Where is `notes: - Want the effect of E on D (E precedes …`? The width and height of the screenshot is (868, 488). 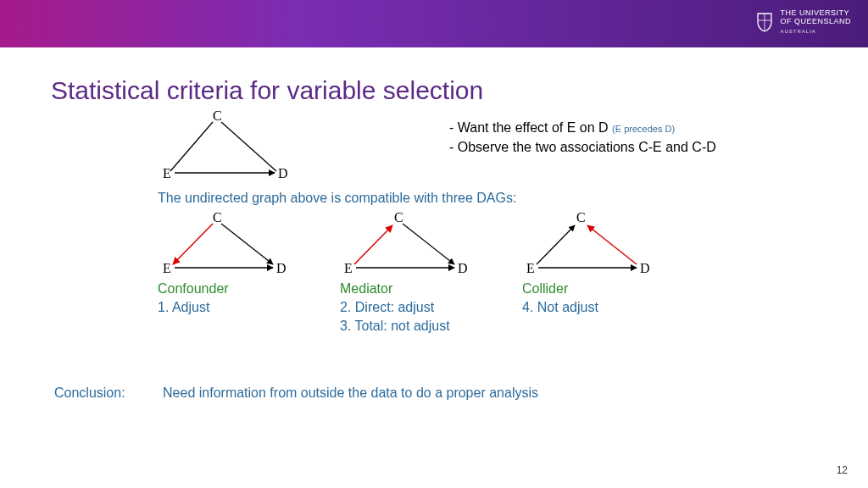
notes: - Want the effect of E on D (E precedes … is located at coordinates (583, 137).